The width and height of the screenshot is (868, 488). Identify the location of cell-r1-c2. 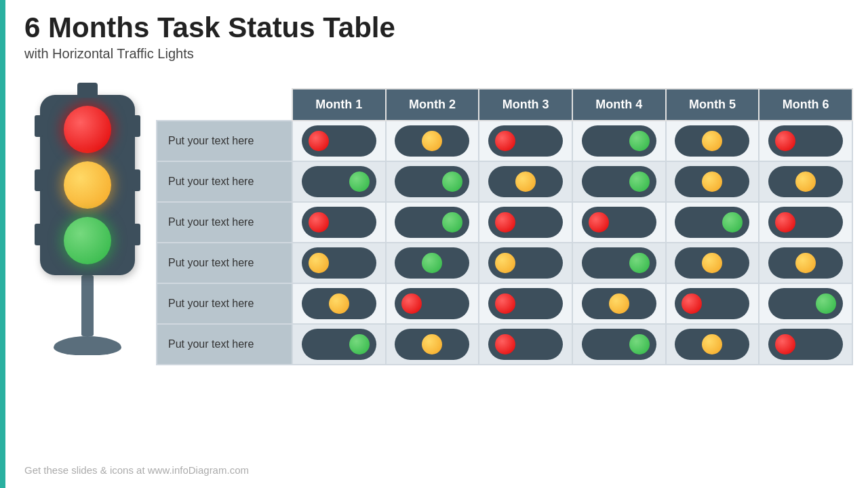
(526, 182).